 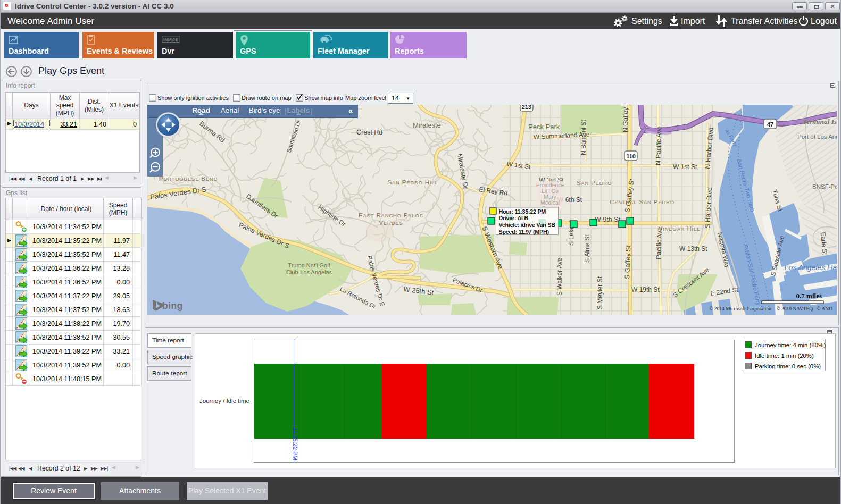 I want to click on svg-text: Hour: 11:35:22 PM, so click(x=522, y=212).